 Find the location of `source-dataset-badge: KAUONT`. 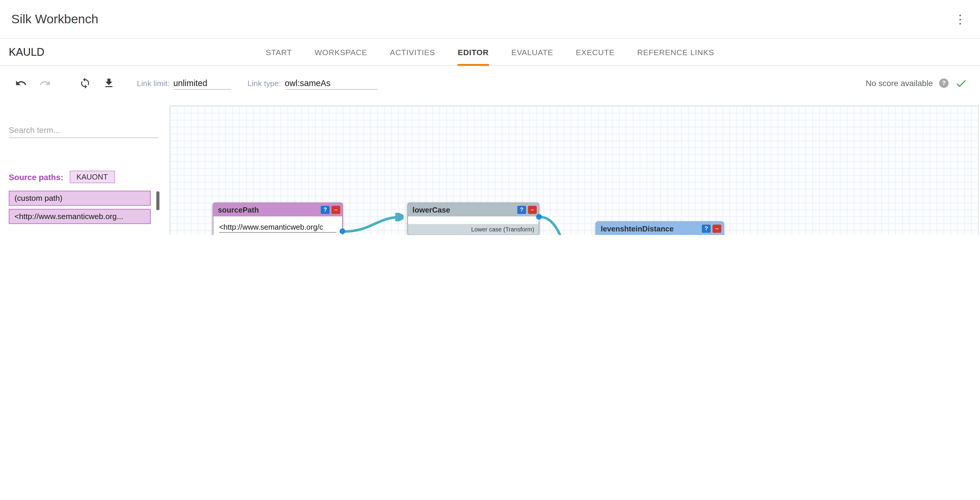

source-dataset-badge: KAUONT is located at coordinates (92, 177).